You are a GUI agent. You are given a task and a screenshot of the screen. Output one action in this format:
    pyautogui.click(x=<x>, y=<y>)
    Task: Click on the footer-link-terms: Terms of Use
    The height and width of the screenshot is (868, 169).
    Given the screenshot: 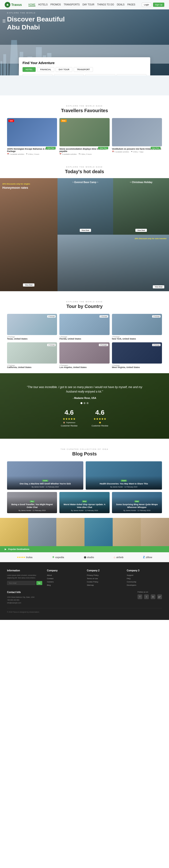 What is the action you would take?
    pyautogui.click(x=104, y=579)
    